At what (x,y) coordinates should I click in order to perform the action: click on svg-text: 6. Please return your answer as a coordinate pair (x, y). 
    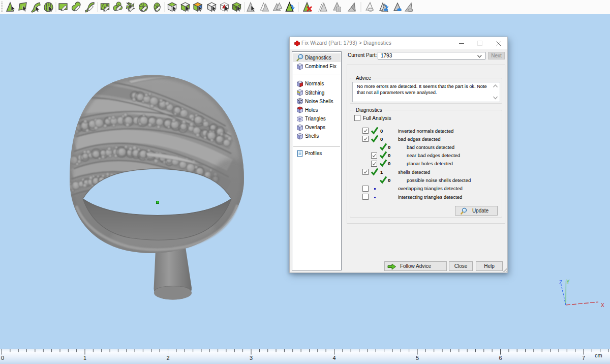
    Looking at the image, I should click on (500, 358).